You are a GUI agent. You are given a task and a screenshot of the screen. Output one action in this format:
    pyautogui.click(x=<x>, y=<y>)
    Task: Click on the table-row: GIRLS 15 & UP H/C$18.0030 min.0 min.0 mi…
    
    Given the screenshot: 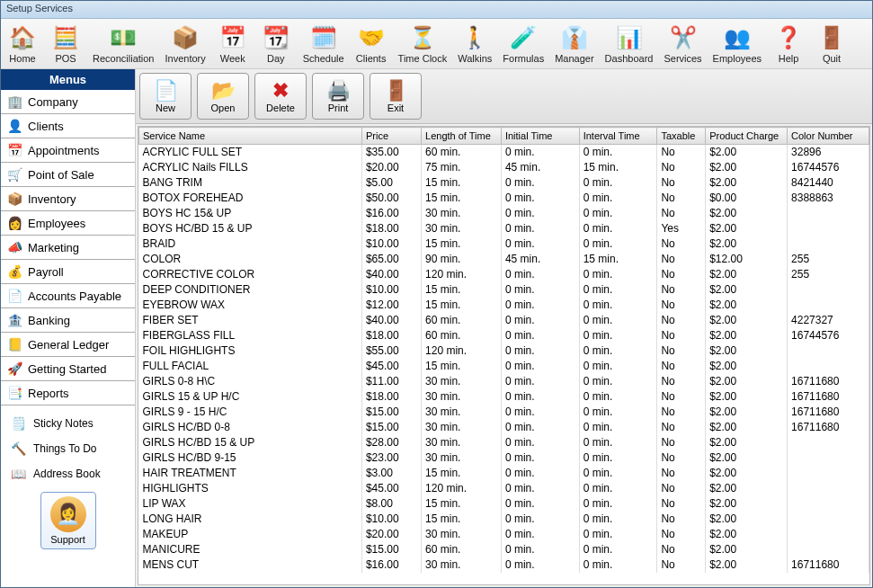 What is the action you would take?
    pyautogui.click(x=504, y=397)
    